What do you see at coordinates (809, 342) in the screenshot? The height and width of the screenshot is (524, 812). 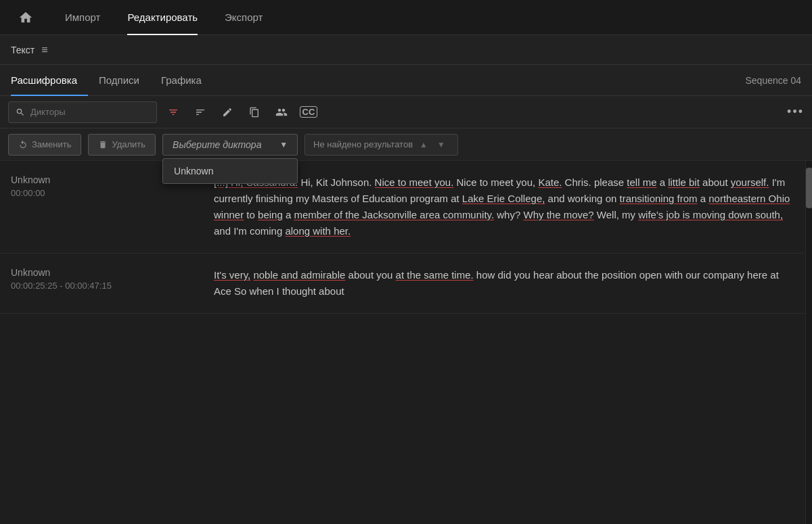 I see `scrollbar-track` at bounding box center [809, 342].